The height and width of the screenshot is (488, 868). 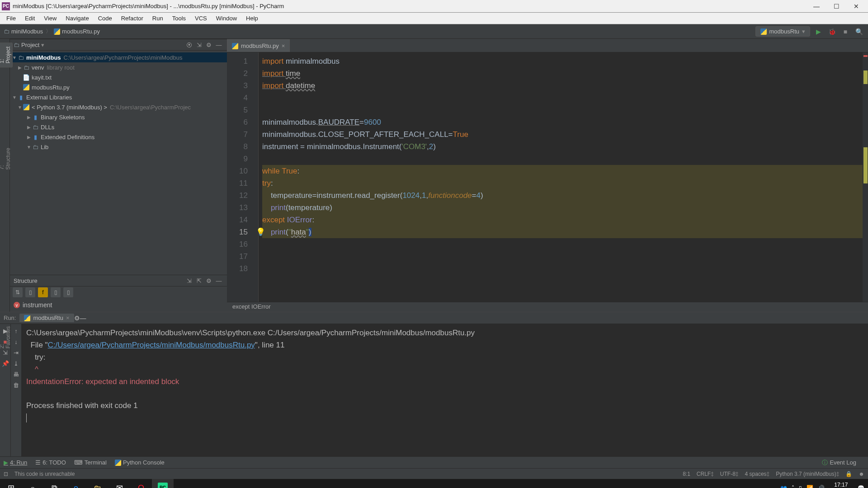 What do you see at coordinates (141, 483) in the screenshot?
I see `opera-icon: O` at bounding box center [141, 483].